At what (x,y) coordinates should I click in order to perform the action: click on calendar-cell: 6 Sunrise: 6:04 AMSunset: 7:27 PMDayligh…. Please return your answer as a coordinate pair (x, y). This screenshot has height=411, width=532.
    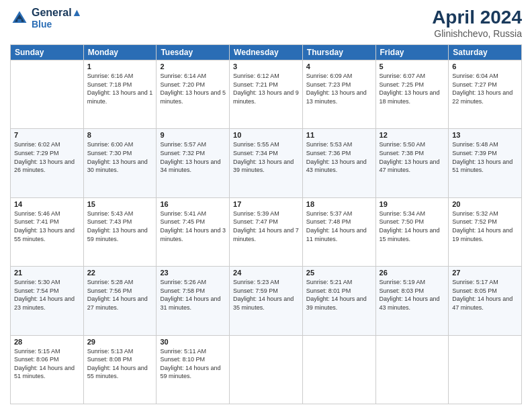
    Looking at the image, I should click on (485, 95).